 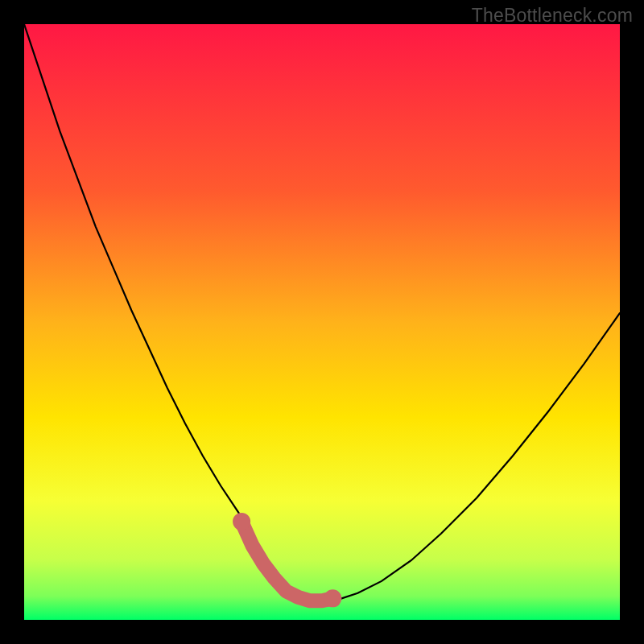 What do you see at coordinates (552, 16) in the screenshot?
I see `watermark-text: TheBottleneck.com` at bounding box center [552, 16].